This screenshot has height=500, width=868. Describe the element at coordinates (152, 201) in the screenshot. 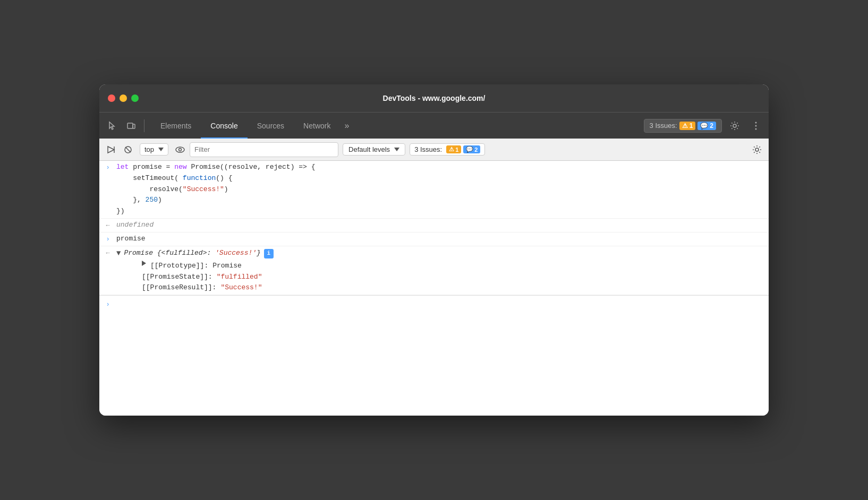

I see `number-250: 250` at that location.